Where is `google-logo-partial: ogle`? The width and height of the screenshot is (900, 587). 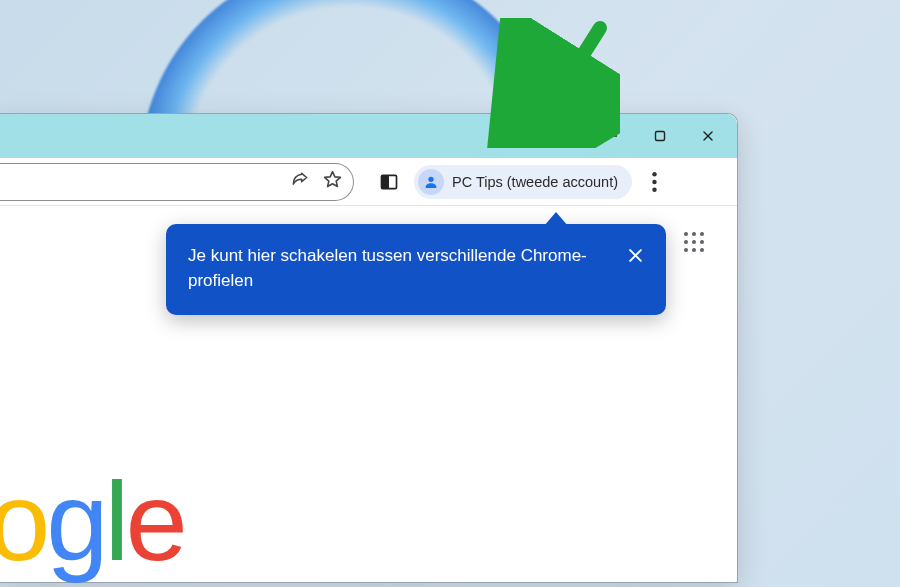
google-logo-partial: ogle is located at coordinates (92, 522).